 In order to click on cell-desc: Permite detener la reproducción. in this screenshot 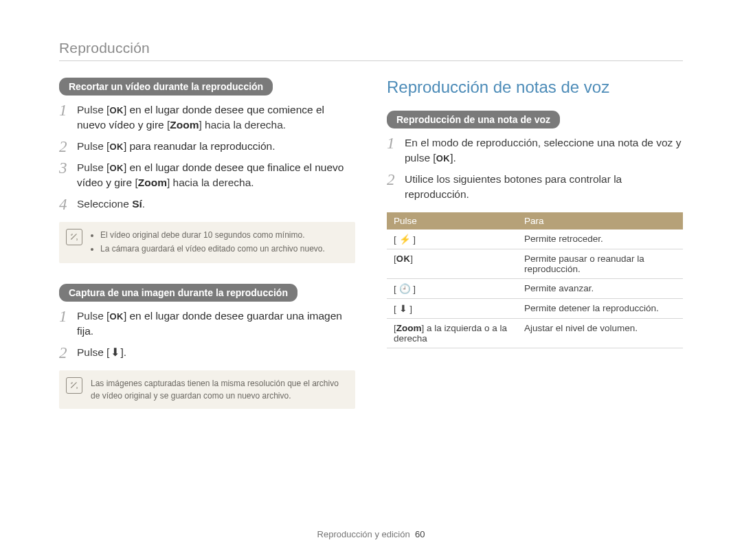, I will do `click(600, 308)`.